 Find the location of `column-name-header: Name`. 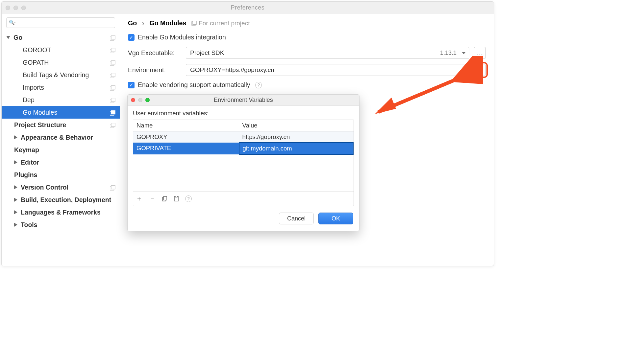

column-name-header: Name is located at coordinates (186, 126).